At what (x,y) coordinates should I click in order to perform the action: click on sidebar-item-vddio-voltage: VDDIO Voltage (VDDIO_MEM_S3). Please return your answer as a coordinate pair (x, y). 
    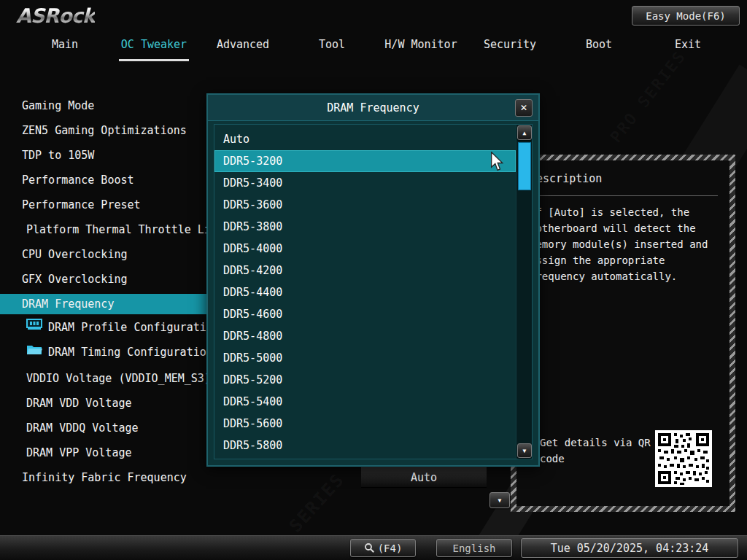
    Looking at the image, I should click on (104, 378).